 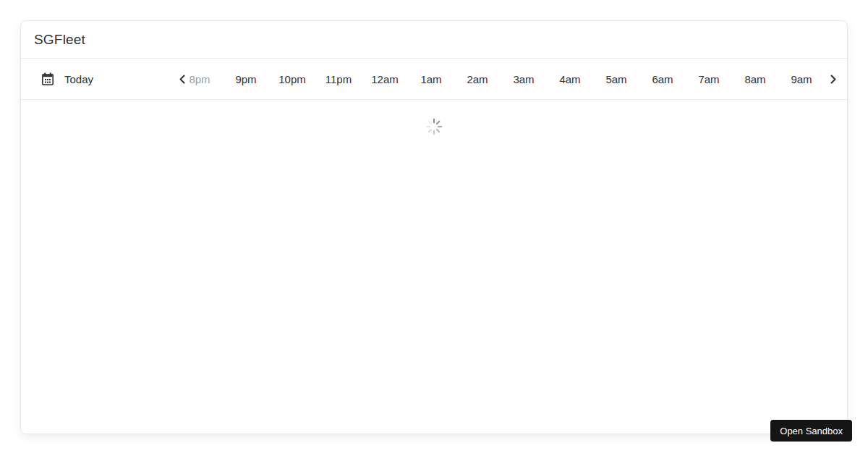 I want to click on card-header: SGFleet, so click(x=434, y=40).